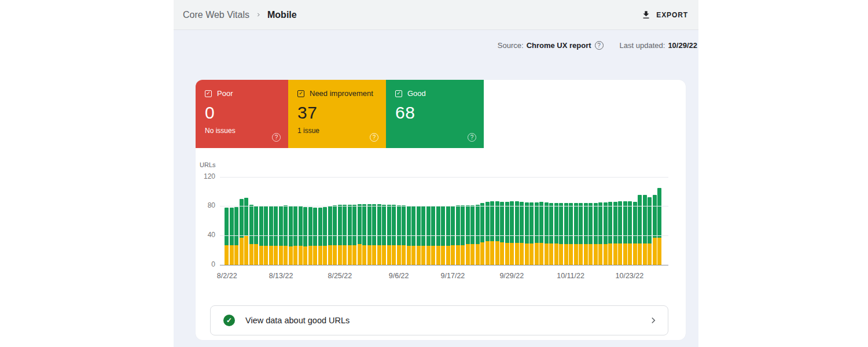 Image resolution: width=868 pixels, height=347 pixels. Describe the element at coordinates (571, 276) in the screenshot. I see `x-tick-label: 10/11/22` at that location.